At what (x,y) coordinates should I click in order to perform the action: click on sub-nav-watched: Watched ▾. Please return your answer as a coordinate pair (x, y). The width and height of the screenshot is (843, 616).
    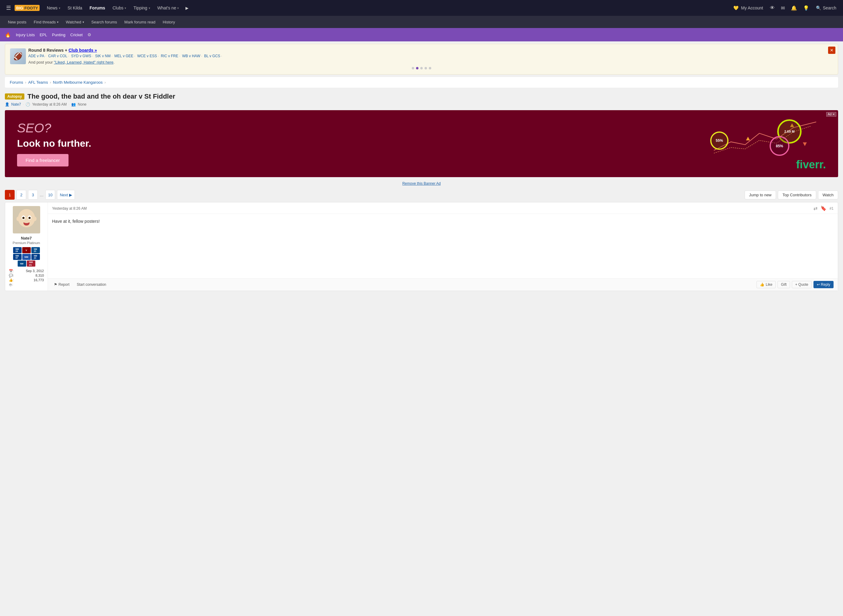
    Looking at the image, I should click on (75, 22).